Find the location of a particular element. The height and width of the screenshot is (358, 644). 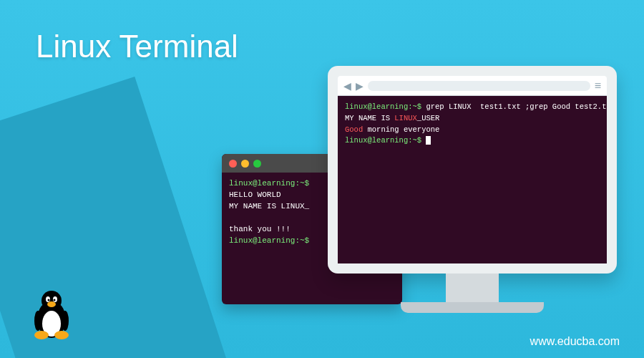

tux-penguin-icon is located at coordinates (52, 314).